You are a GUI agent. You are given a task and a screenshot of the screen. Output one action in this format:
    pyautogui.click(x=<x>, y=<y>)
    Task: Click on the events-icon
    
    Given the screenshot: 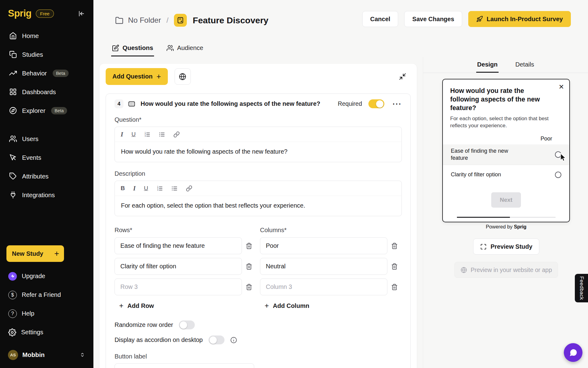 What is the action you would take?
    pyautogui.click(x=13, y=158)
    